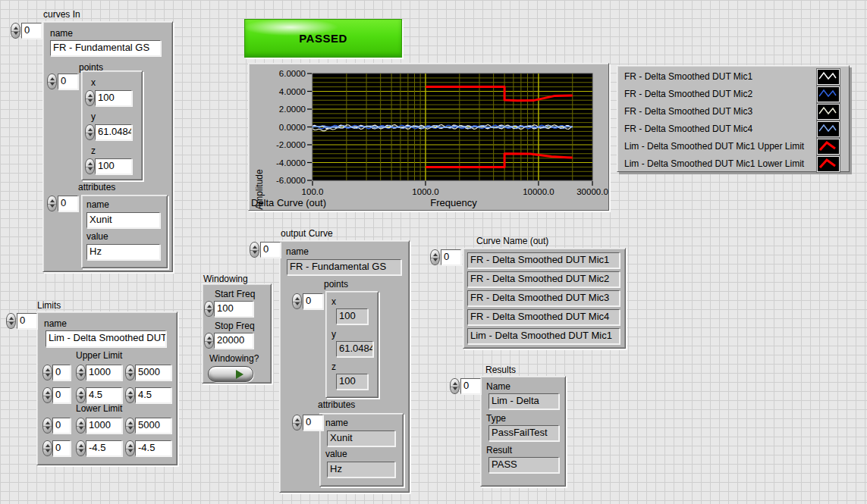 Image resolution: width=867 pixels, height=504 pixels. What do you see at coordinates (297, 423) in the screenshot?
I see `output-attributes-index-spinner` at bounding box center [297, 423].